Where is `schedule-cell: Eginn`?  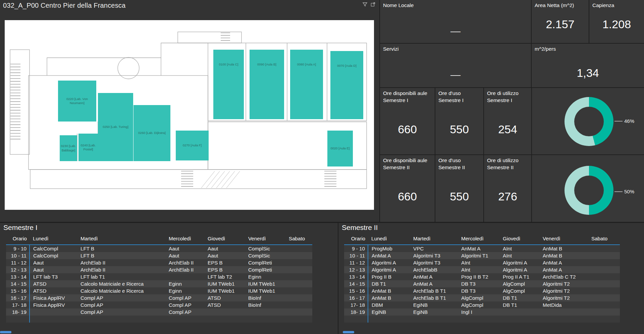
schedule-cell: Eginn is located at coordinates (185, 291).